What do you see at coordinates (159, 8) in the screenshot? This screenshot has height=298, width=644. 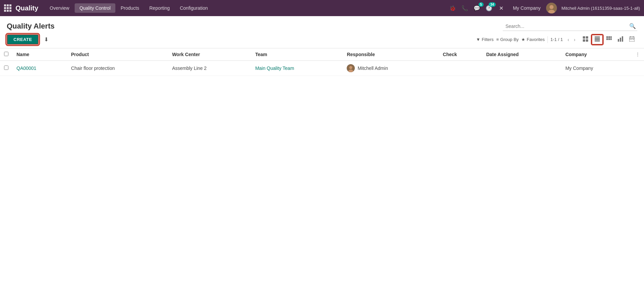 I see `nav-reporting: Reporting` at bounding box center [159, 8].